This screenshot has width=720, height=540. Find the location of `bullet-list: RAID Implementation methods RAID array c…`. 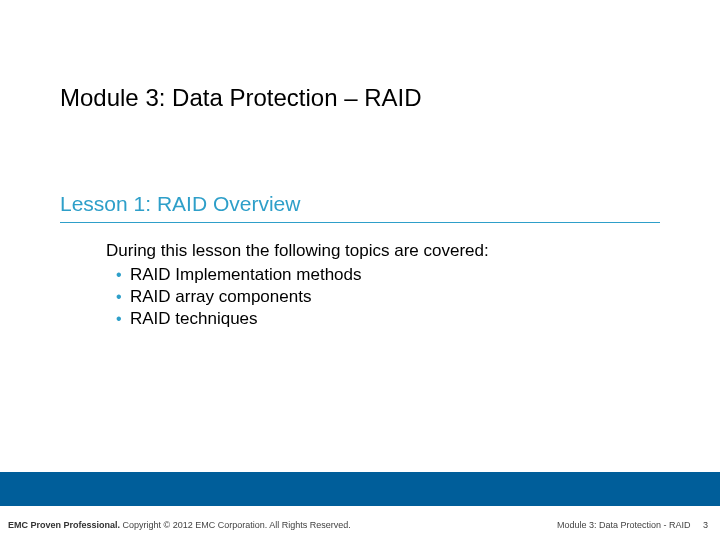

bullet-list: RAID Implementation methods RAID array c… is located at coordinates (298, 297).